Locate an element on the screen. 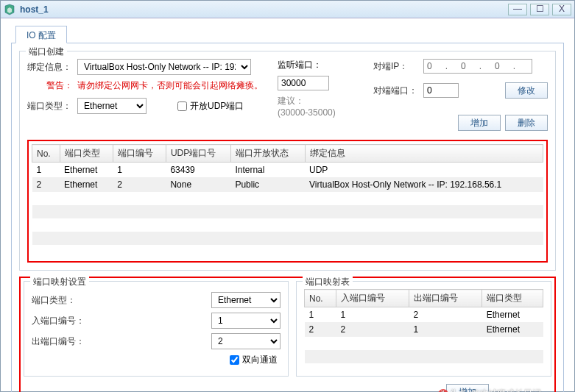 This screenshot has width=575, height=392. port-table-header: 绑定信息 is located at coordinates (424, 154).